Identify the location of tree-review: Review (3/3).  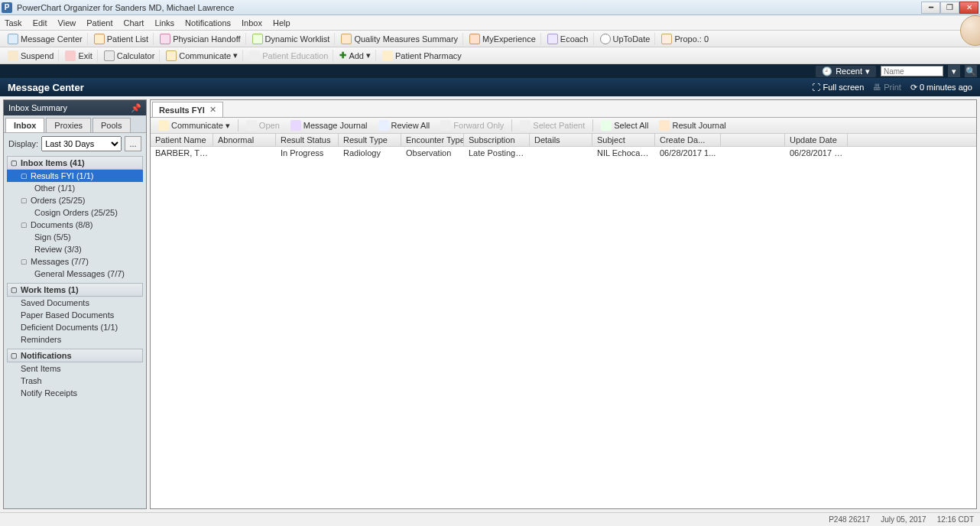
(75, 249).